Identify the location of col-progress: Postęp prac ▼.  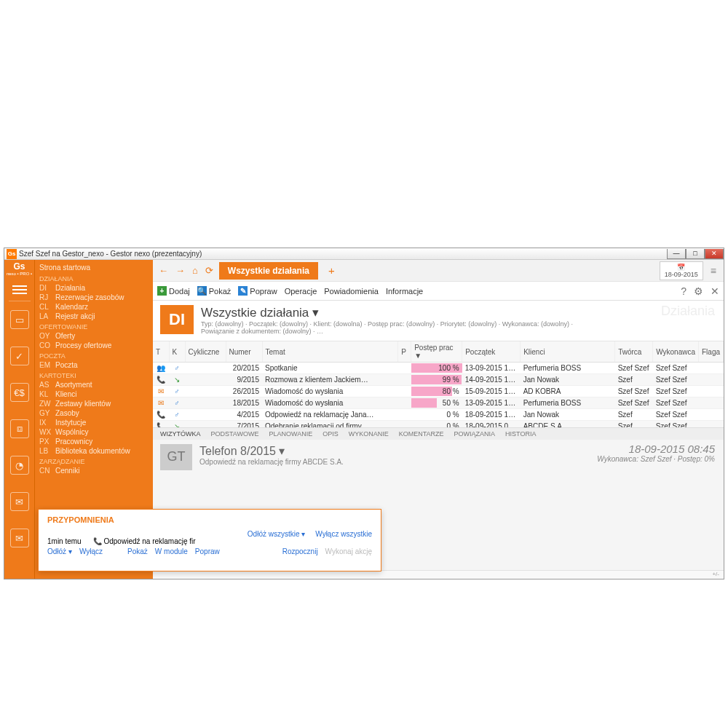
(437, 352).